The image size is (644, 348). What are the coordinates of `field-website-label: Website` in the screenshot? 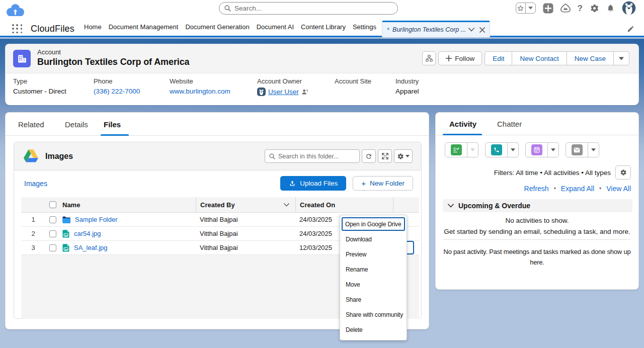 It's located at (200, 81).